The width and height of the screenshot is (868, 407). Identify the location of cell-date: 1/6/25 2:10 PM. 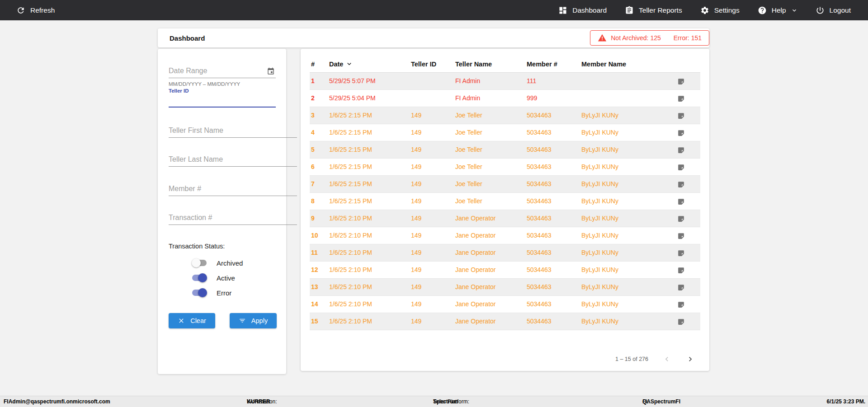
(369, 218).